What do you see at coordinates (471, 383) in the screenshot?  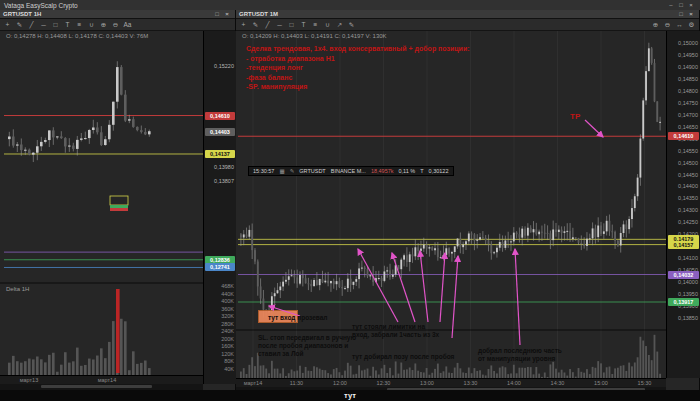 I see `time-label: 13:30` at bounding box center [471, 383].